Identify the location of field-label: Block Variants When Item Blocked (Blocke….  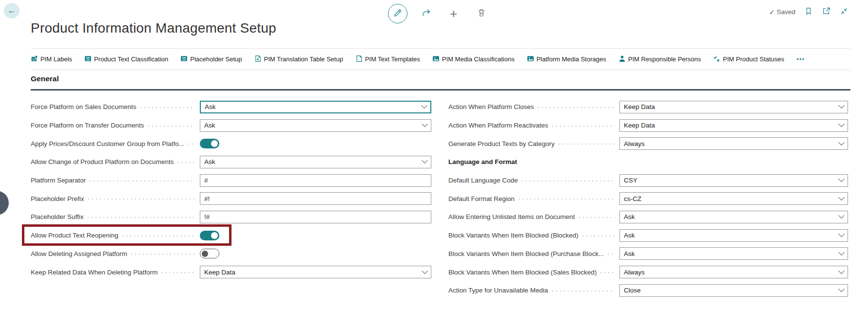
(514, 236).